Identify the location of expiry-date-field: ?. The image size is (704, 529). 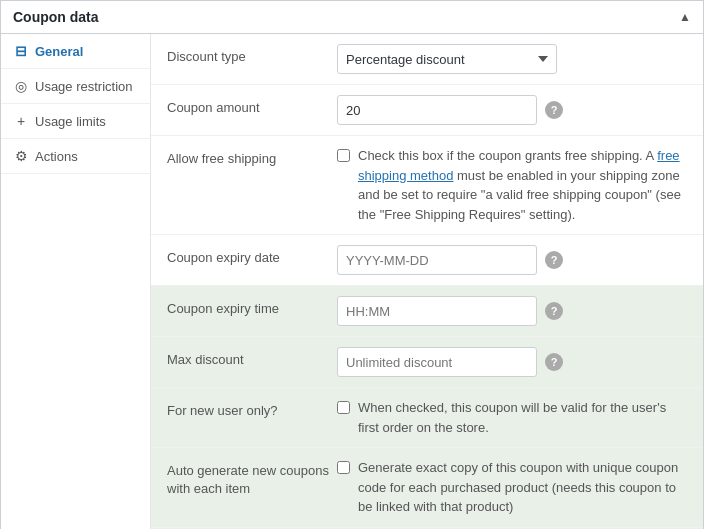
(512, 260).